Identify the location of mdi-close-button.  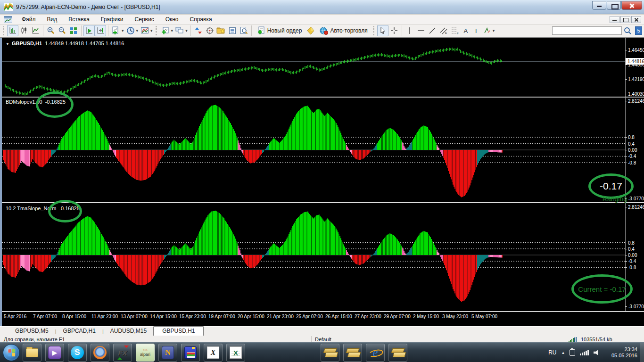
(636, 20).